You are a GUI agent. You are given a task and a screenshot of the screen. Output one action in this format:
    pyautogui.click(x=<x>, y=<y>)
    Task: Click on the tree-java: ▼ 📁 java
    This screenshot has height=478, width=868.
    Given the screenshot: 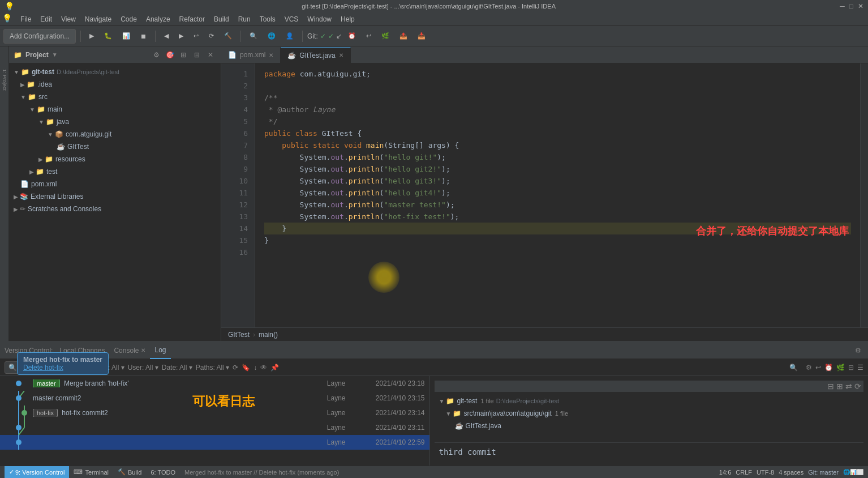 What is the action you would take?
    pyautogui.click(x=115, y=122)
    